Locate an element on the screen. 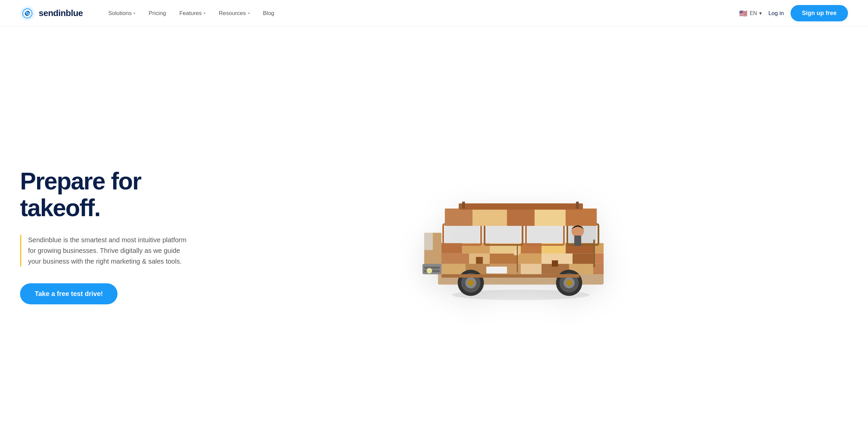 The image size is (868, 439). cta-button: Take a free test drive! is located at coordinates (69, 294).